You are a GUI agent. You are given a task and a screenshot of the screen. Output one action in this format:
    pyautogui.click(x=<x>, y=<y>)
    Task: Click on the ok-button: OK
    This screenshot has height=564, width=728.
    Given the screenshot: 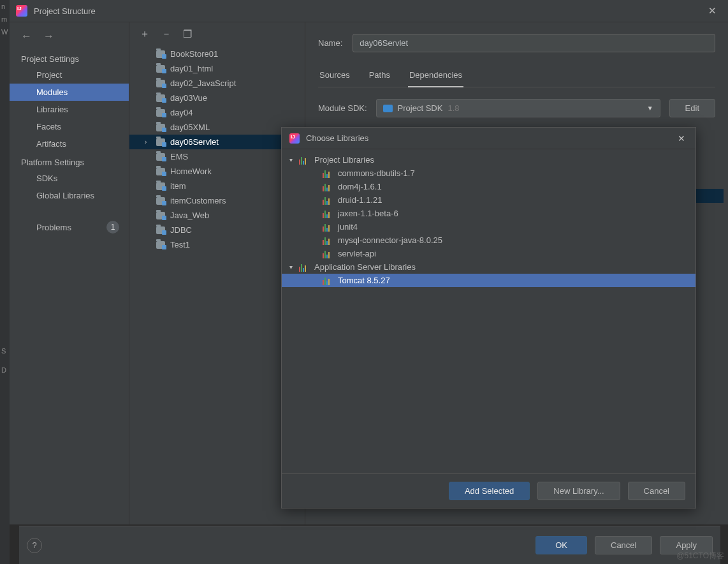 What is the action you would take?
    pyautogui.click(x=561, y=545)
    